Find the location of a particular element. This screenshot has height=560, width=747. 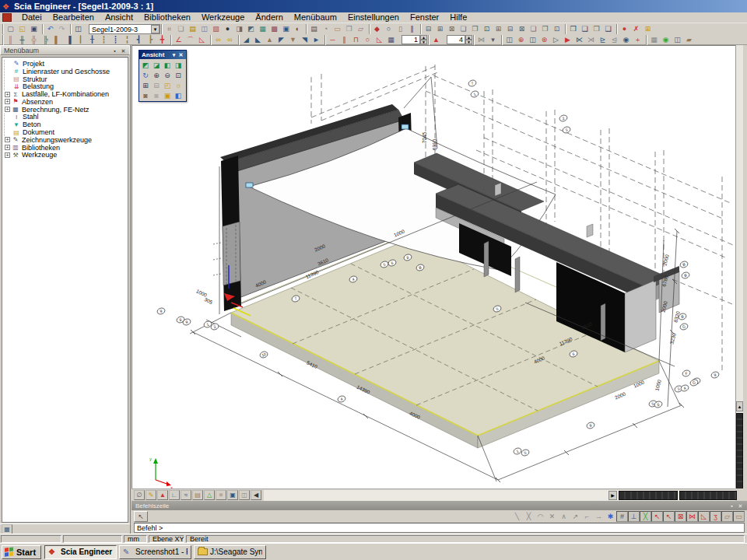

zoom-in-icon: ⊕ is located at coordinates (156, 75).